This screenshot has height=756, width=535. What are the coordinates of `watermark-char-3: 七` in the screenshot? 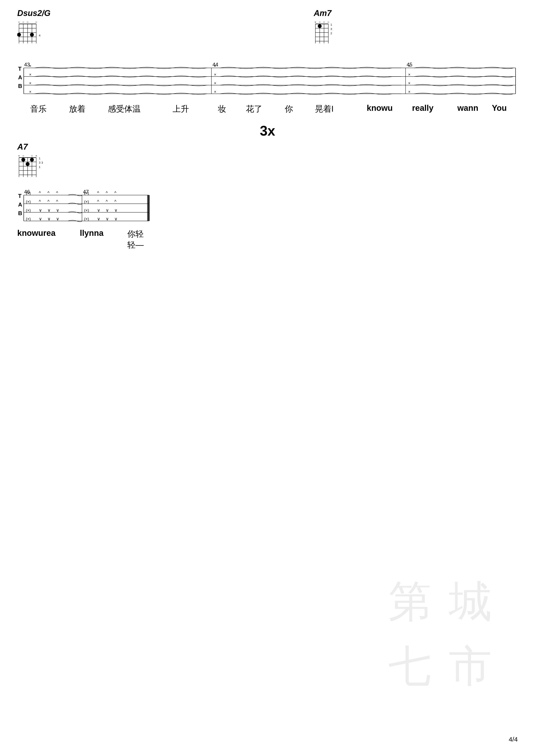 It's located at (410, 666).